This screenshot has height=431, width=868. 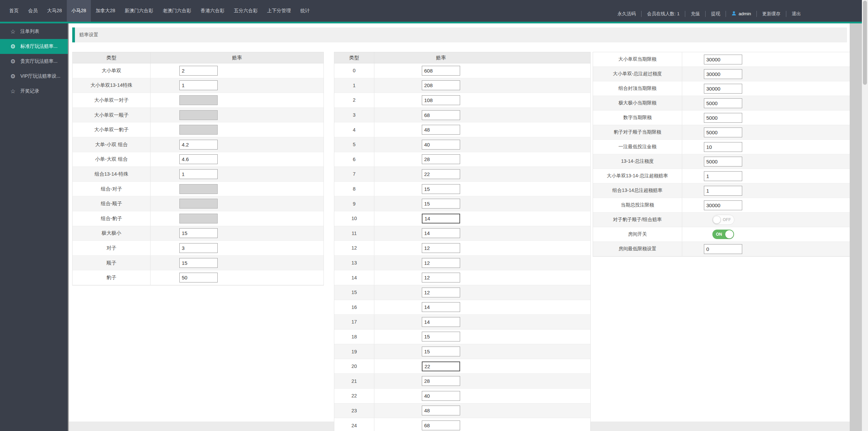 What do you see at coordinates (177, 11) in the screenshot?
I see `nav-tab: 老澳门六合彩` at bounding box center [177, 11].